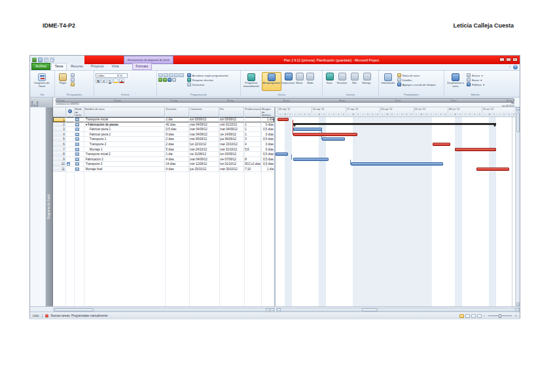 Image resolution: width=555 pixels, height=392 pixels. I want to click on tab-formato: Formato, so click(143, 67).